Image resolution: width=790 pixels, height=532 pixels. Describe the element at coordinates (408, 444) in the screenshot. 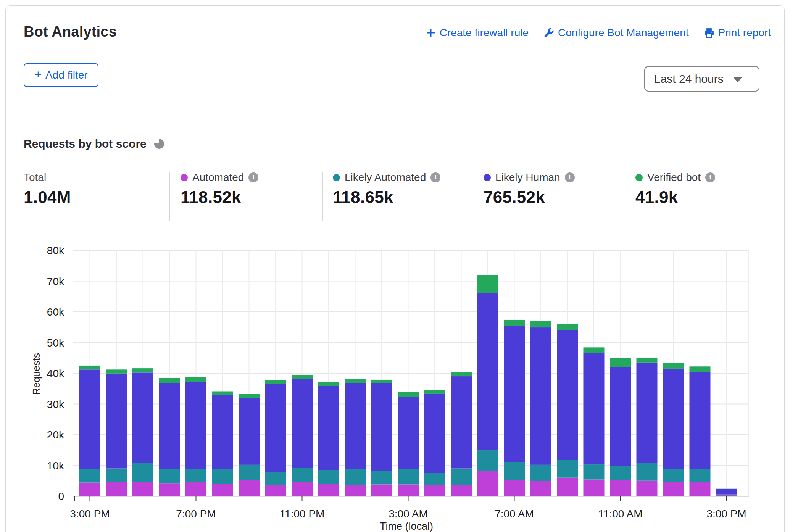

I see `bar-3-00-AM` at that location.